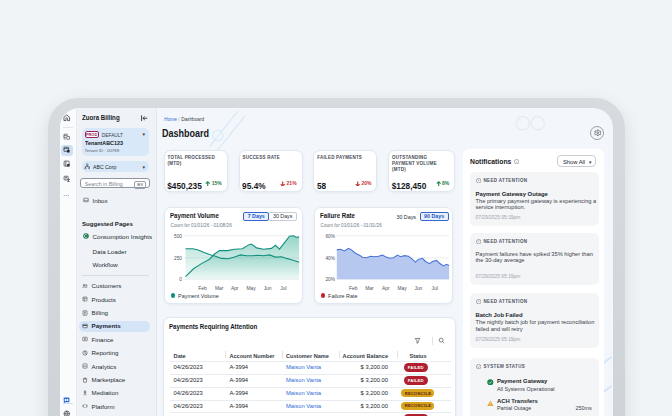  What do you see at coordinates (330, 258) in the screenshot?
I see `svg-text: 40%` at bounding box center [330, 258].